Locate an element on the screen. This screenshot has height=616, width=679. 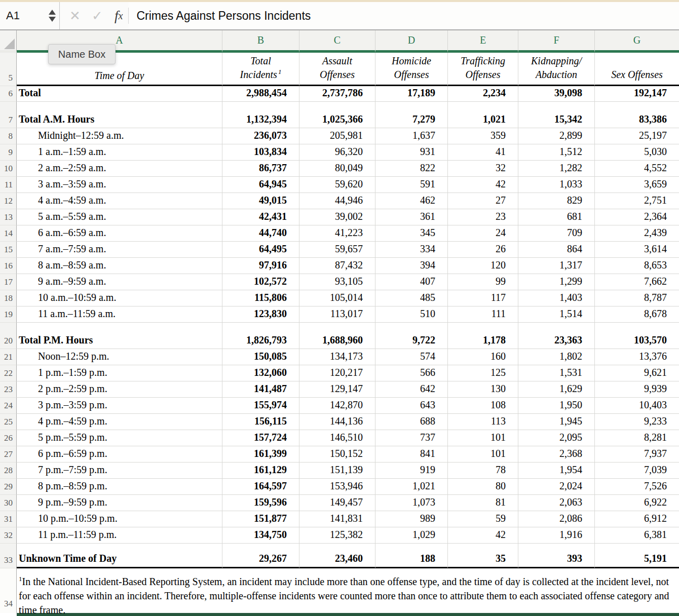
row-header-10: 10 is located at coordinates (8, 169).